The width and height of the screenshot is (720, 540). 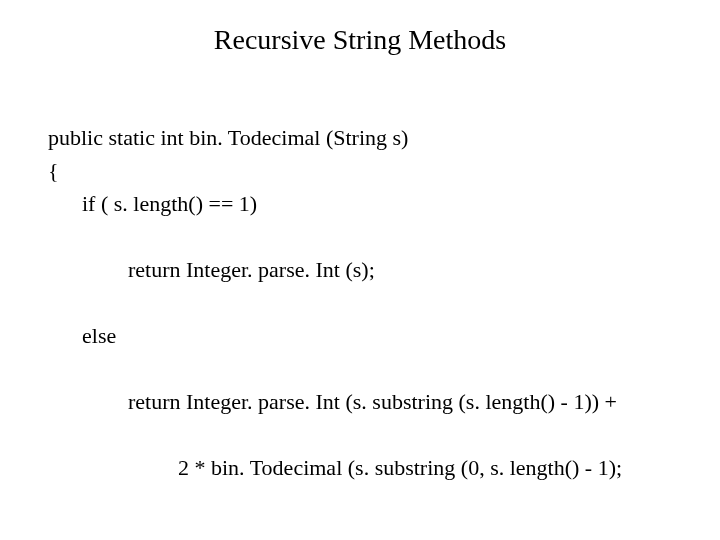 I want to click on code-line-2: {, so click(x=54, y=170).